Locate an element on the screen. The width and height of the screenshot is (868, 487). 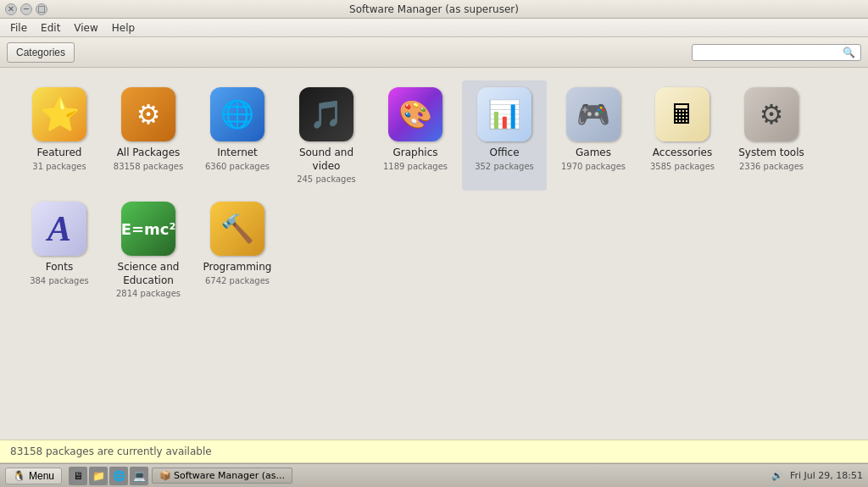
taskbar-quick-icon-1: 🖥 is located at coordinates (78, 476).